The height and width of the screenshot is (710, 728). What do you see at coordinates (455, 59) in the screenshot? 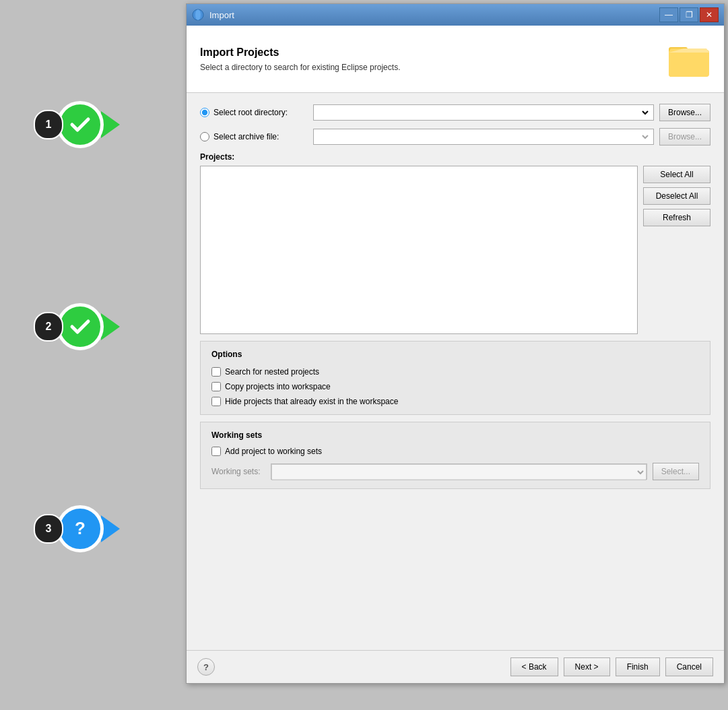
I see `dialog-header: Import Projects Select a directory to se…` at bounding box center [455, 59].